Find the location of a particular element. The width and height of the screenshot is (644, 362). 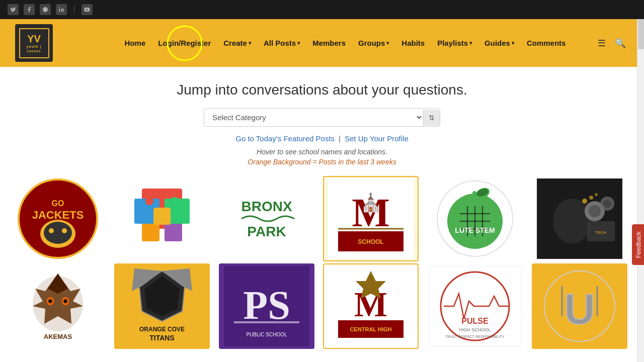

school-logo-lute-stem: LUTE STEM is located at coordinates (475, 219).